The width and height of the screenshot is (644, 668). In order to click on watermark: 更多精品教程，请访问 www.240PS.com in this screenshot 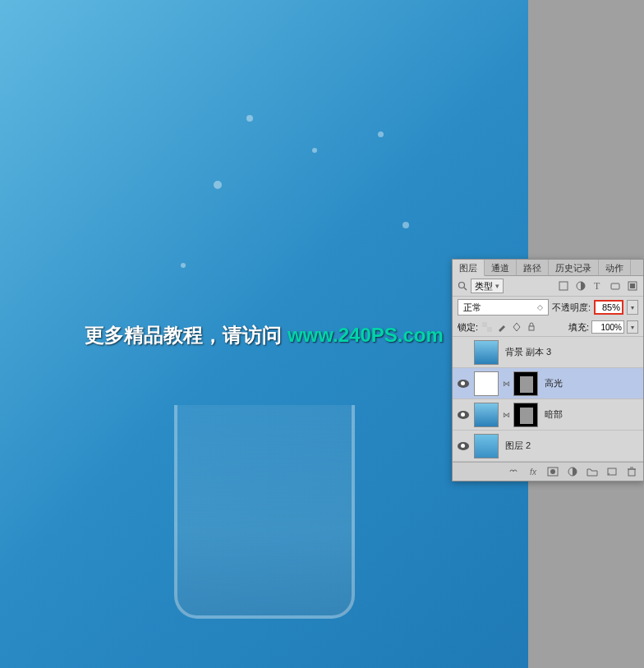, I will do `click(264, 335)`.